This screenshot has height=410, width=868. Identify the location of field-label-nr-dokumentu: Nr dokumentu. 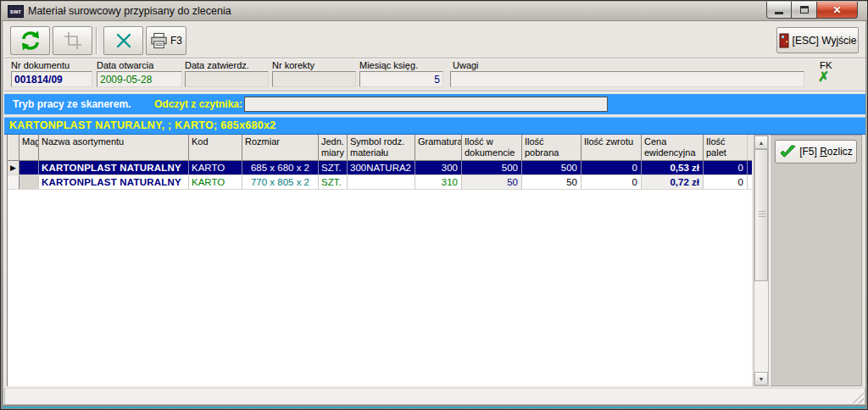
(41, 65).